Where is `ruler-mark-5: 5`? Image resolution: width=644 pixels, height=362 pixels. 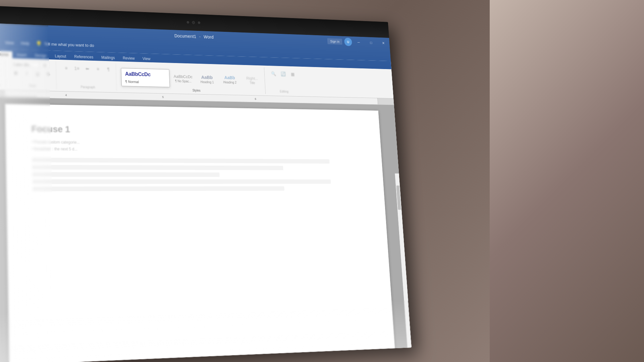
ruler-mark-5: 5 is located at coordinates (163, 97).